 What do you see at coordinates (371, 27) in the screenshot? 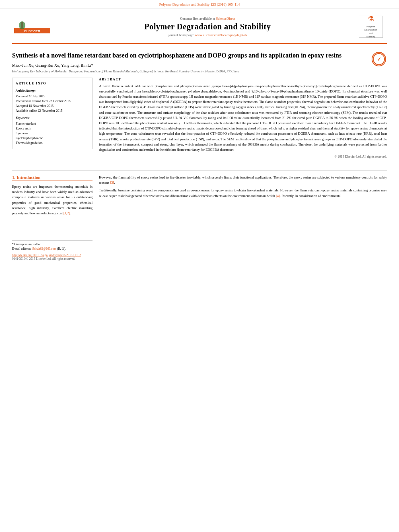
I see `header-right: ⚗ Polymer Degradation and Stability` at bounding box center [371, 27].